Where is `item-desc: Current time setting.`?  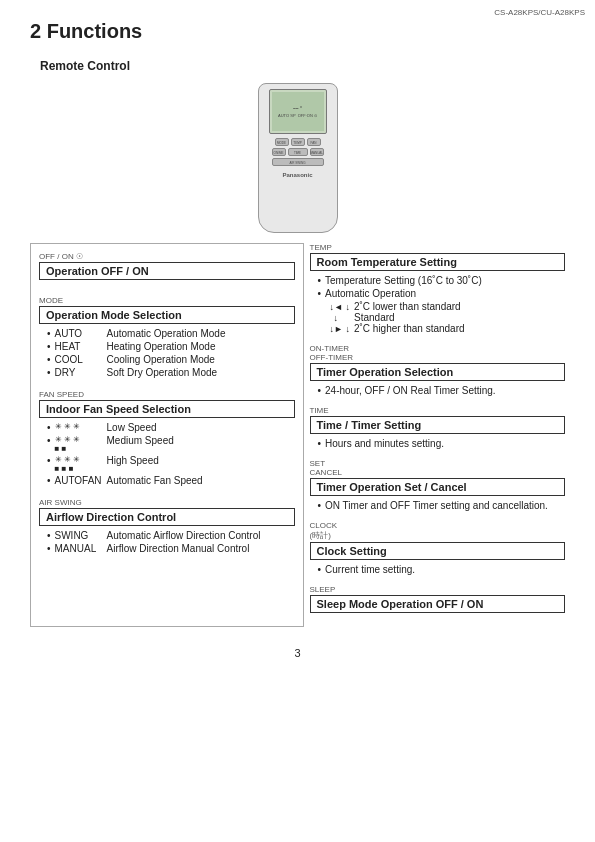
item-desc: Current time setting. is located at coordinates (370, 570).